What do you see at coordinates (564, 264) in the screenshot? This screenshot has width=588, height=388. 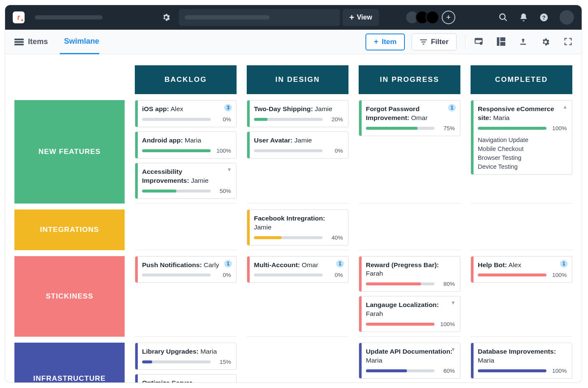 I see `count-badge: 1` at bounding box center [564, 264].